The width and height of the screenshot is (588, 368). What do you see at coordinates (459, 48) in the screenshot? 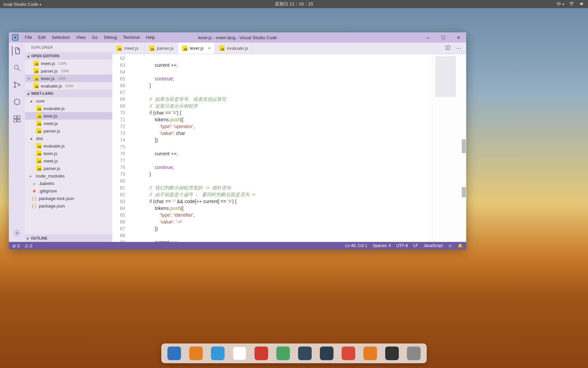
I see `more-actions-icon: ⋯` at bounding box center [459, 48].